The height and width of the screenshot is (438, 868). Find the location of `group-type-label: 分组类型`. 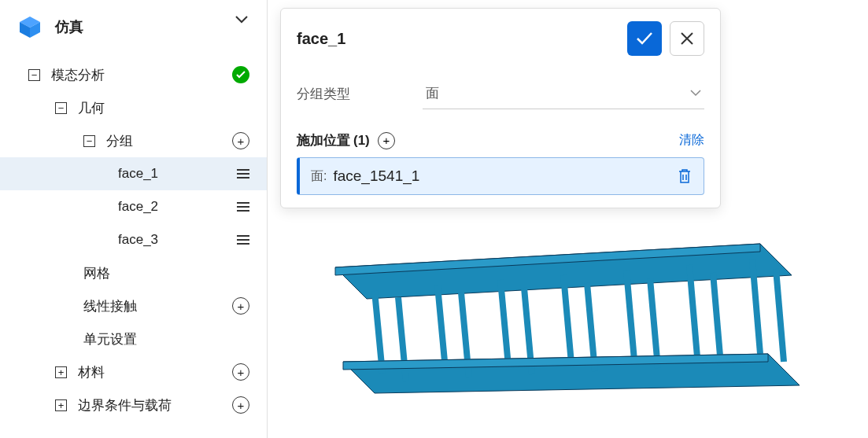

group-type-label: 分组类型 is located at coordinates (360, 94).